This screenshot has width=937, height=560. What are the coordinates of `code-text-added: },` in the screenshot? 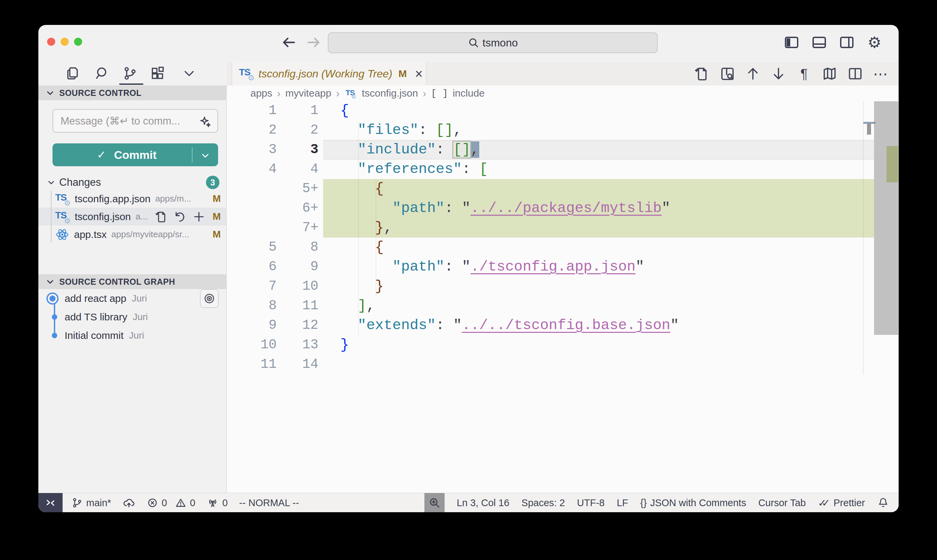 It's located at (599, 228).